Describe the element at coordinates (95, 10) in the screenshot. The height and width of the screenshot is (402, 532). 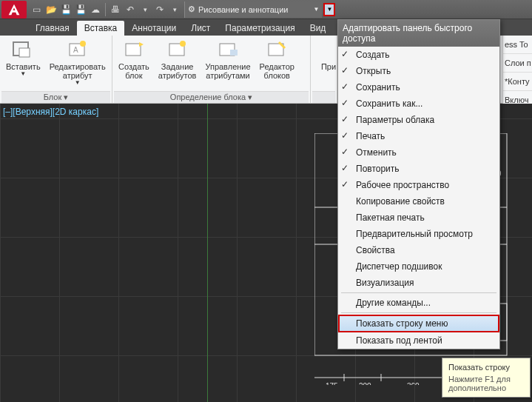
I see `cloud-icon: ☁` at that location.